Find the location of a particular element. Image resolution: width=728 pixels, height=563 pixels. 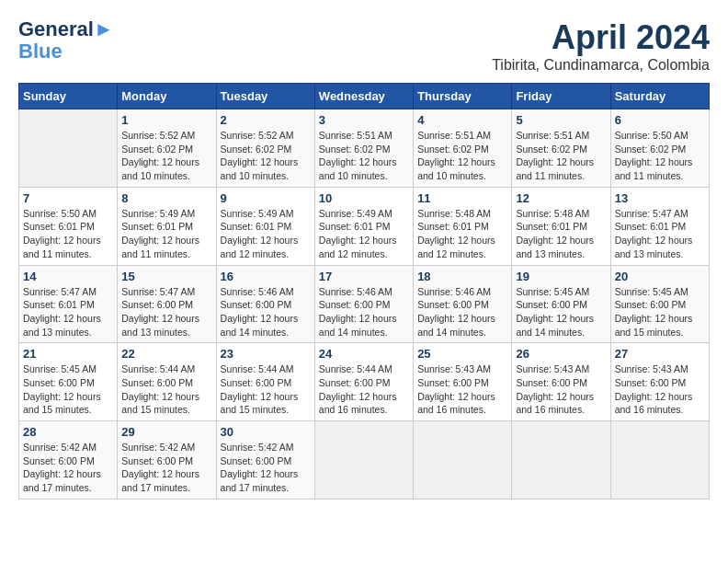

calendar-week-3: 14Sunrise: 5:47 AM Sunset: 6:01 PM Dayli… is located at coordinates (364, 304).